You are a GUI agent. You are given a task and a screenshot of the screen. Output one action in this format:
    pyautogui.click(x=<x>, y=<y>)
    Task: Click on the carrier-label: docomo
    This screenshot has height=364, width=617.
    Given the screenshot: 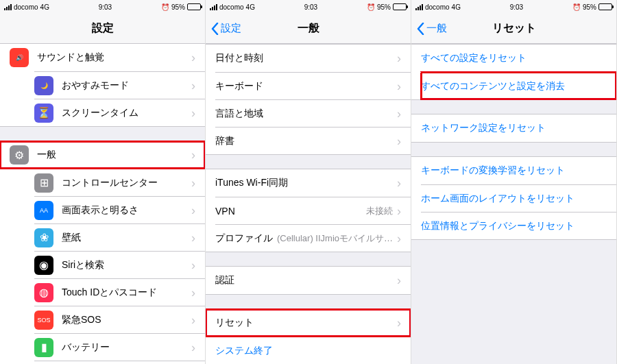 What is the action you would take?
    pyautogui.click(x=437, y=7)
    